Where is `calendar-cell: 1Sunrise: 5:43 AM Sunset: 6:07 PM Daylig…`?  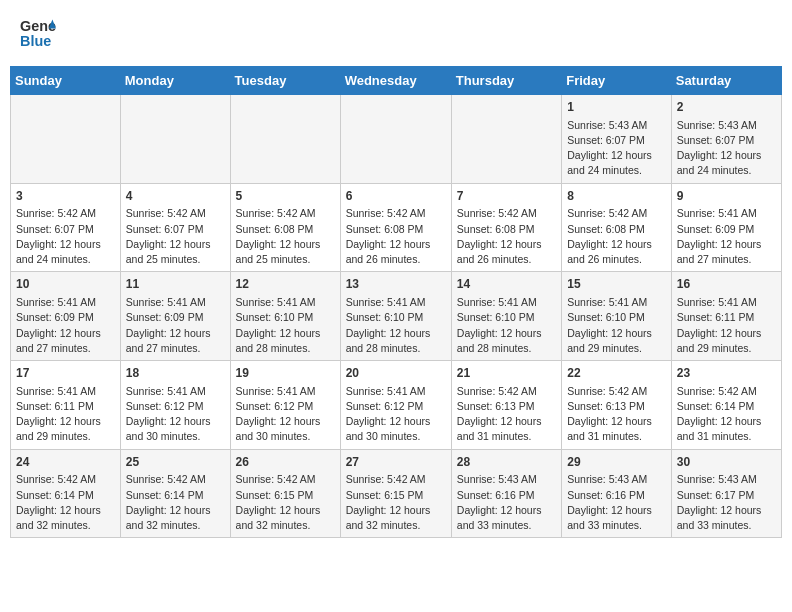
calendar-cell: 1Sunrise: 5:43 AM Sunset: 6:07 PM Daylig… is located at coordinates (617, 140).